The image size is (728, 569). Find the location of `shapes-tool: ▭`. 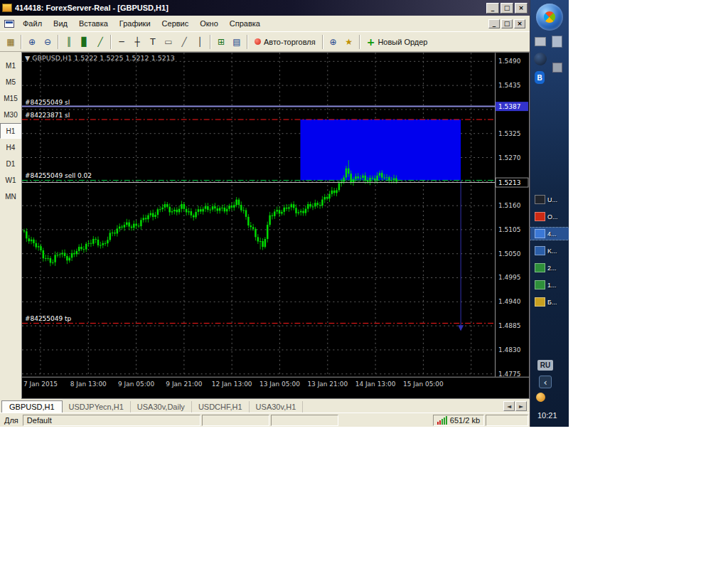

shapes-tool: ▭ is located at coordinates (168, 41).